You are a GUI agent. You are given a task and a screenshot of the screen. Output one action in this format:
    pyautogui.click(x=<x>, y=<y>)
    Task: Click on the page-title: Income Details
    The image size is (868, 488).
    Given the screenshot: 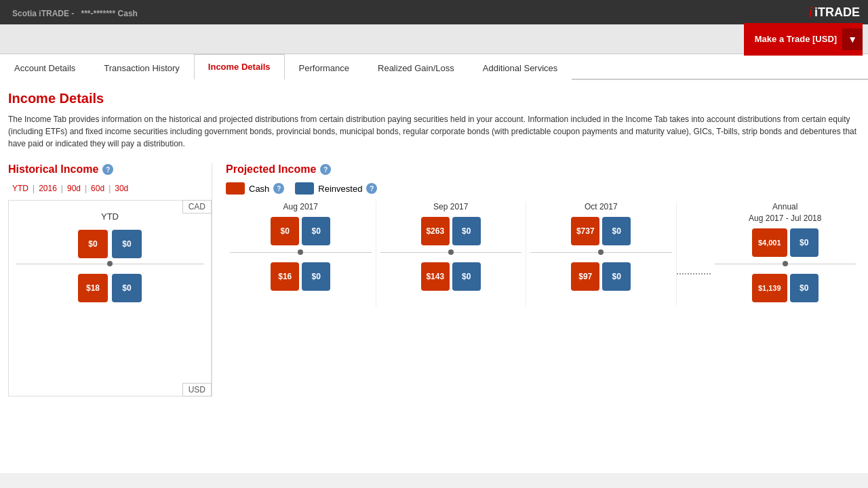 What is the action you would take?
    pyautogui.click(x=434, y=99)
    